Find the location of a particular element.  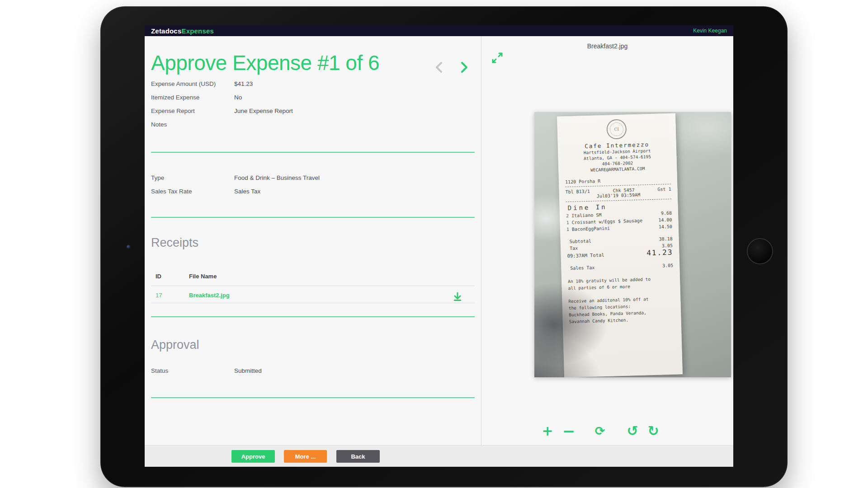

receipt-file-link: Breakfast2.jpg is located at coordinates (209, 296).